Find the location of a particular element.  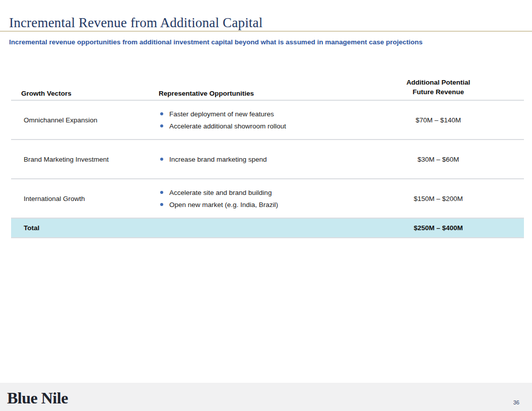

header-col3-line1: Additional Potential is located at coordinates (438, 83).